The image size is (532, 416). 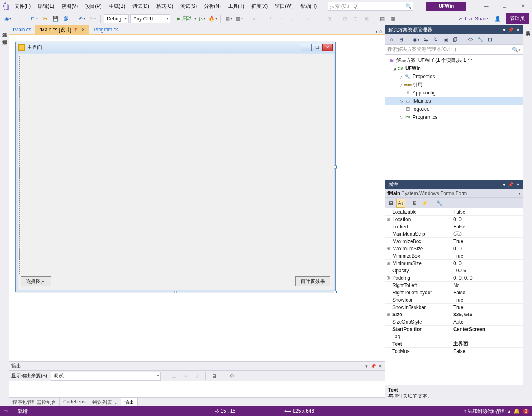 What do you see at coordinates (391, 39) in the screenshot?
I see `sol-home-icon: ⌂` at bounding box center [391, 39].